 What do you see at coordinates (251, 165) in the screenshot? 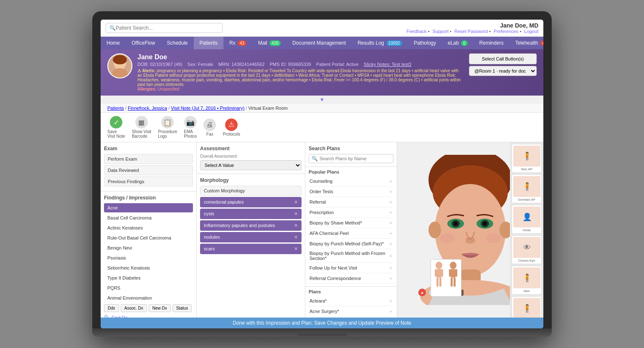
I see `assessment-select: Select A Value Normal Abnormal` at bounding box center [251, 165].